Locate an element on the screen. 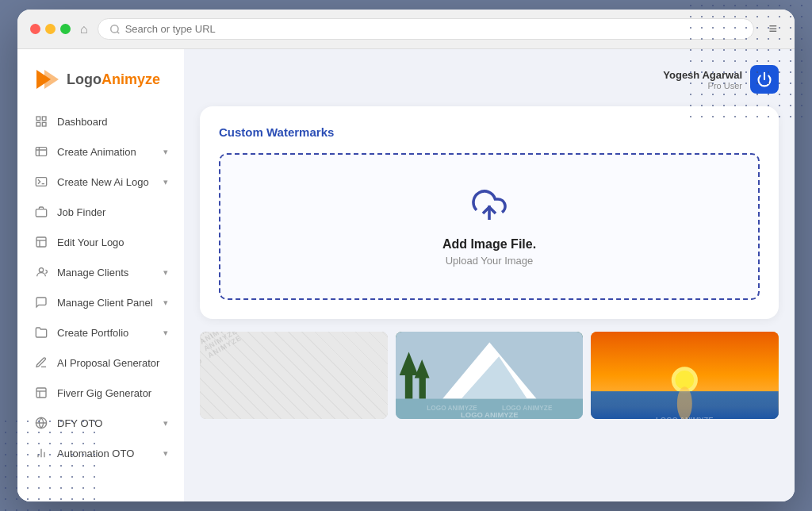  user-avatar is located at coordinates (764, 79).